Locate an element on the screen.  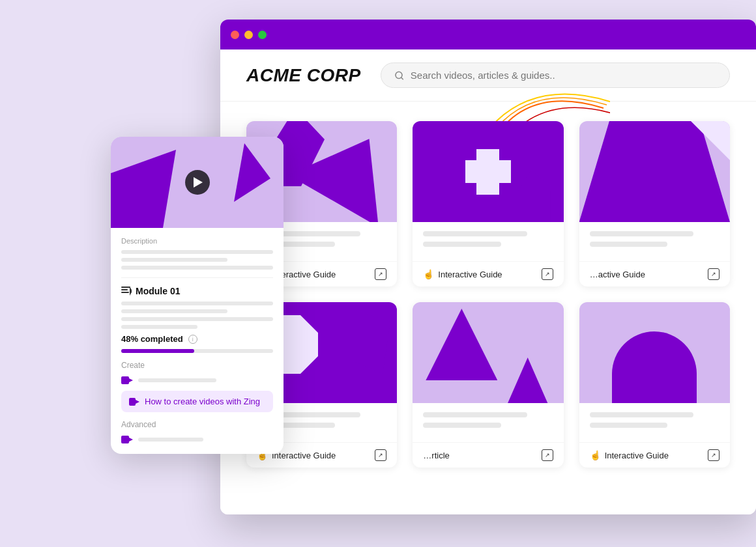
card-tag-5: …rticle is located at coordinates (436, 456).